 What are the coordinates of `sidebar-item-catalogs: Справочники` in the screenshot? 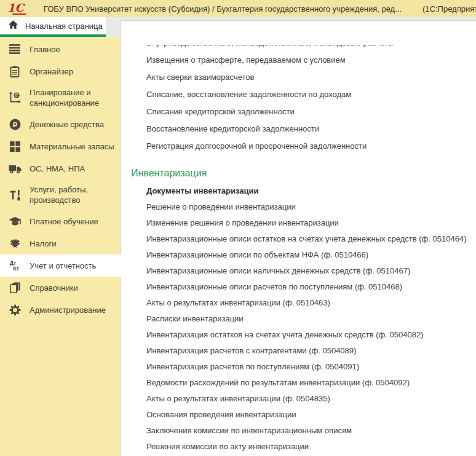 It's located at (60, 288).